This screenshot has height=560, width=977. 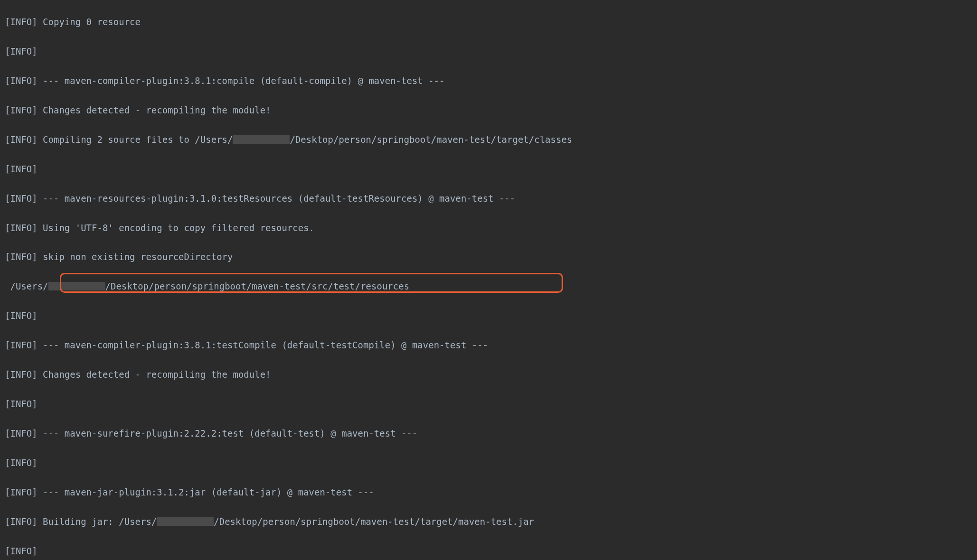 What do you see at coordinates (100, 522) in the screenshot?
I see `log-text: Building jar: /Users/` at bounding box center [100, 522].